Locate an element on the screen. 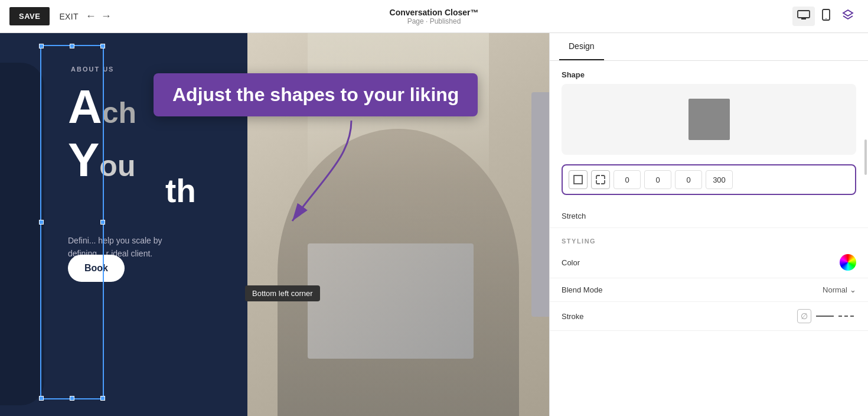  stretch-row: Stretch is located at coordinates (709, 216).